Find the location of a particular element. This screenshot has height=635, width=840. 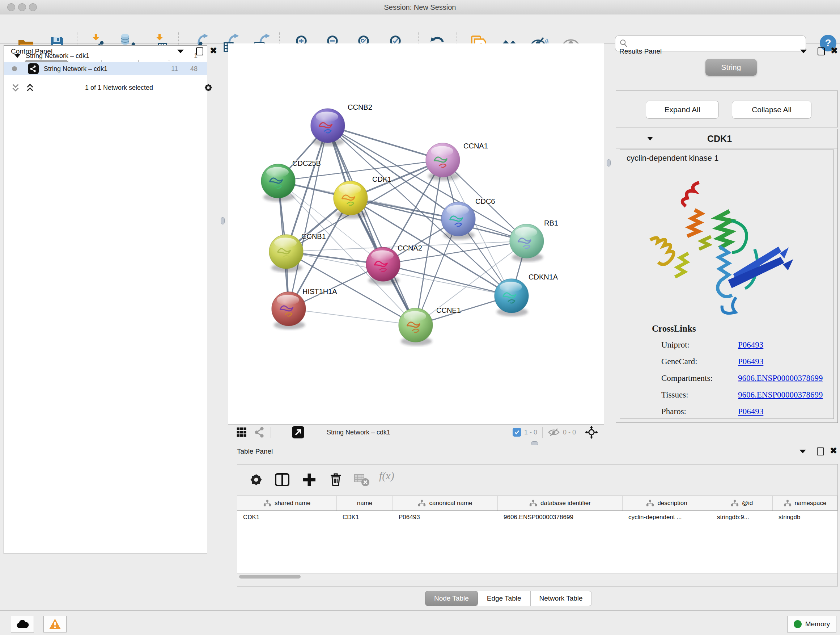

warnings-button is located at coordinates (55, 624).